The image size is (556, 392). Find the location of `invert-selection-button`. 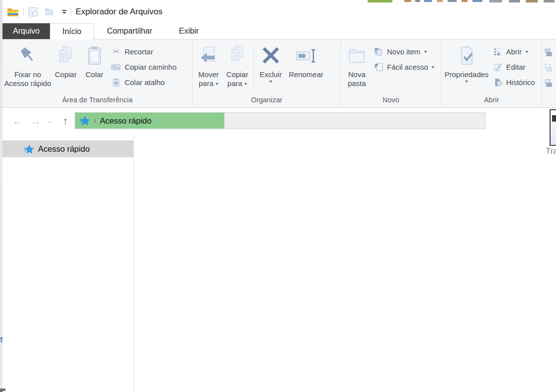

invert-selection-button is located at coordinates (549, 83).